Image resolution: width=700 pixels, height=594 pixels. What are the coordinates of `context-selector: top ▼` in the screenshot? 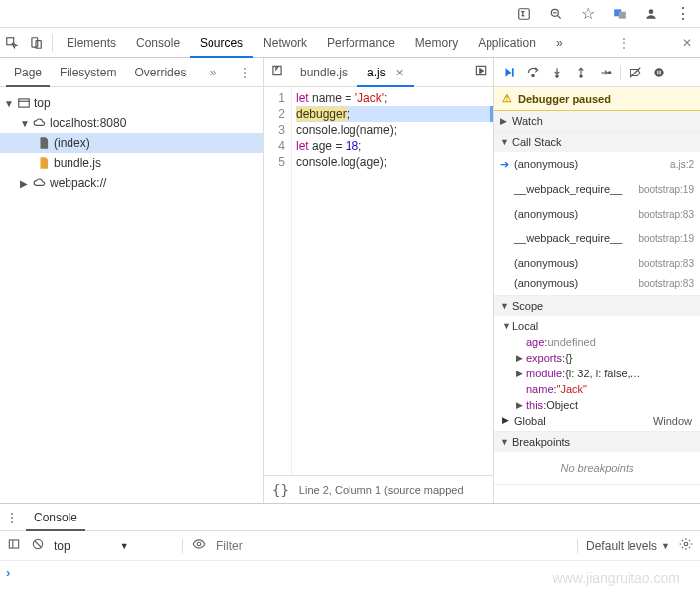 It's located at (118, 546).